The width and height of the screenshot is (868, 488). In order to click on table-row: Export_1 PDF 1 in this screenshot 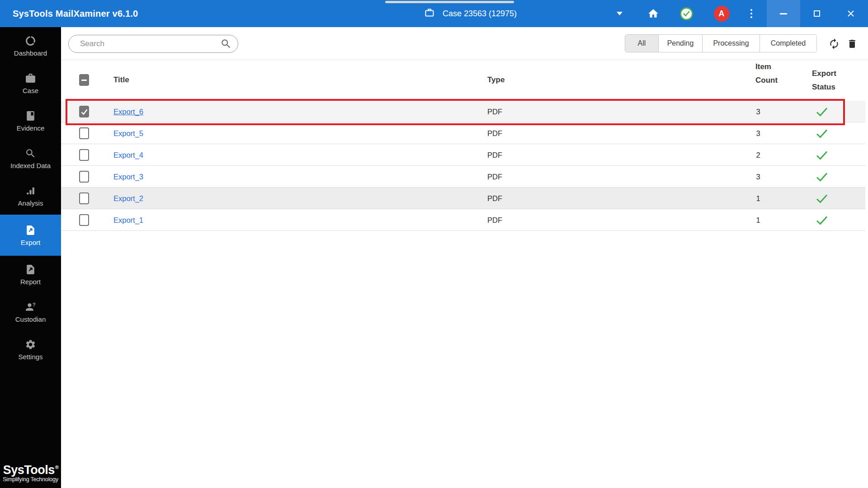, I will do `click(463, 220)`.